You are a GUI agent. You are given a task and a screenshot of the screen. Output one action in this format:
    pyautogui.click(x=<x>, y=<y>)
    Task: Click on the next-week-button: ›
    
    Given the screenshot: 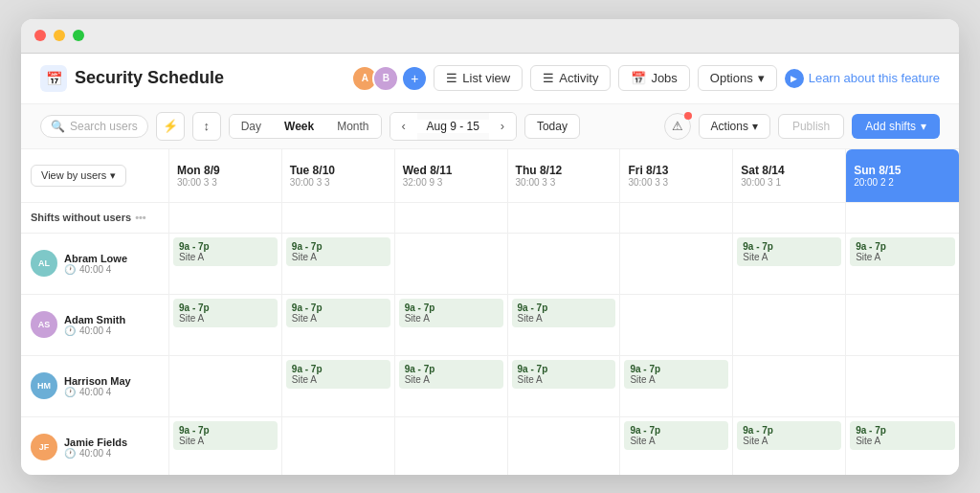 What is the action you would take?
    pyautogui.click(x=502, y=126)
    